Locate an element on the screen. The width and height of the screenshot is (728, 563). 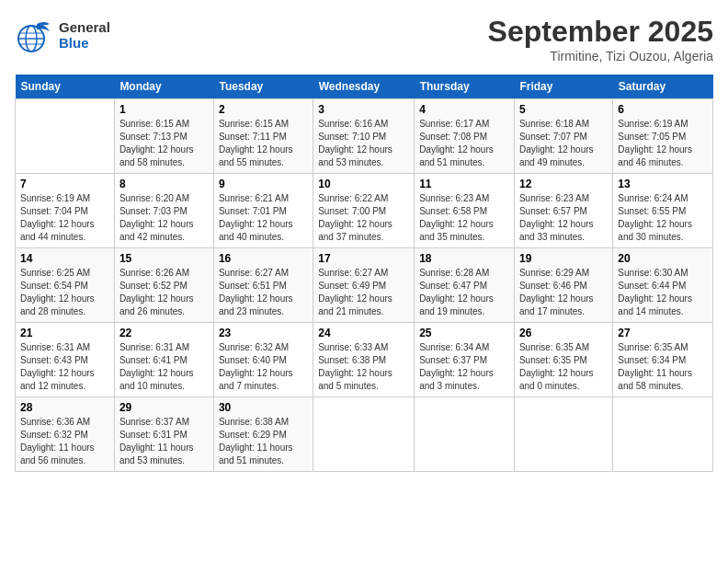
logo: General Blue is located at coordinates (63, 35).